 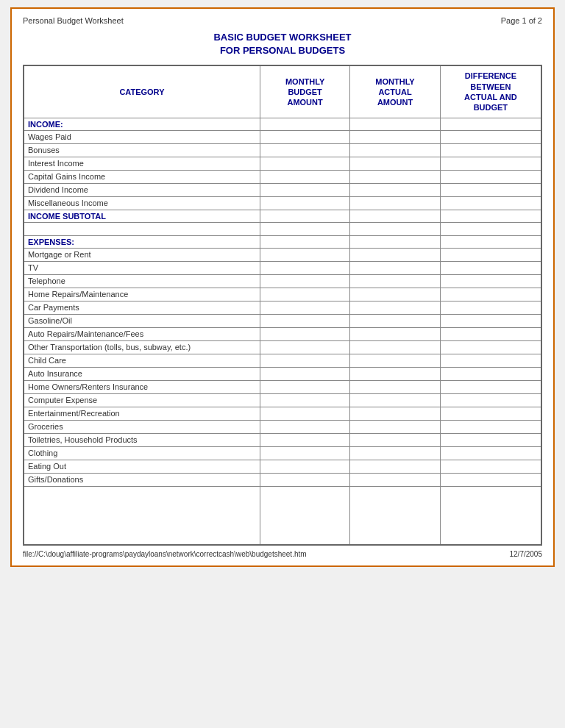 What do you see at coordinates (282, 360) in the screenshot?
I see `table-row: Child Care` at bounding box center [282, 360].